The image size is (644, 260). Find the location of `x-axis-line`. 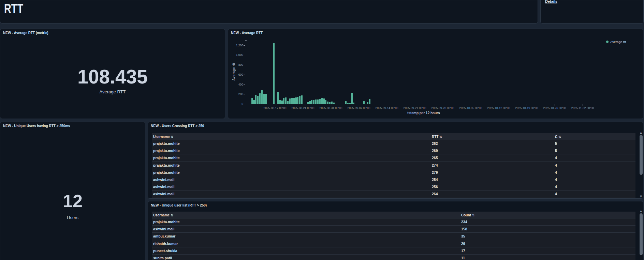

x-axis-line is located at coordinates (424, 104).